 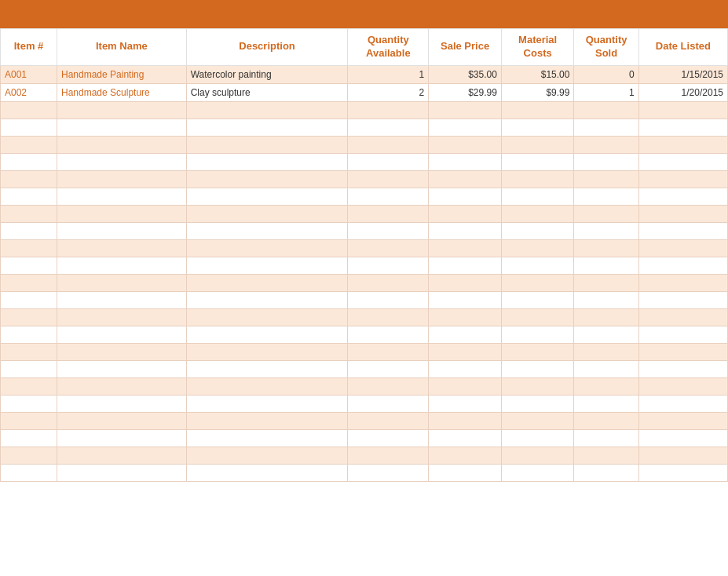 I want to click on table-cell: Handmade Sculpture, so click(x=123, y=93).